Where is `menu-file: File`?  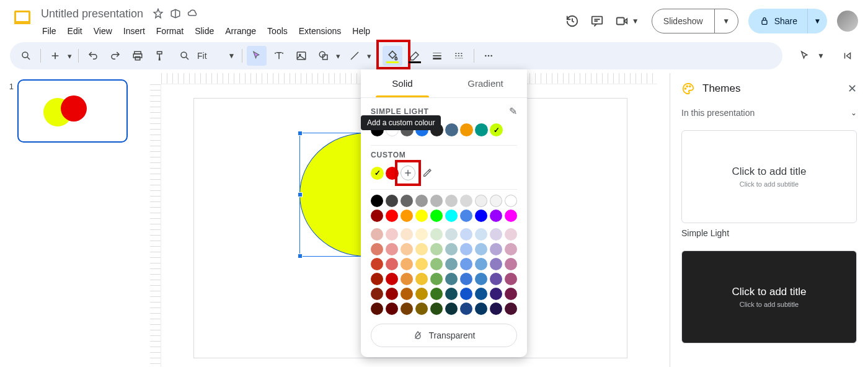 menu-file: File is located at coordinates (50, 31).